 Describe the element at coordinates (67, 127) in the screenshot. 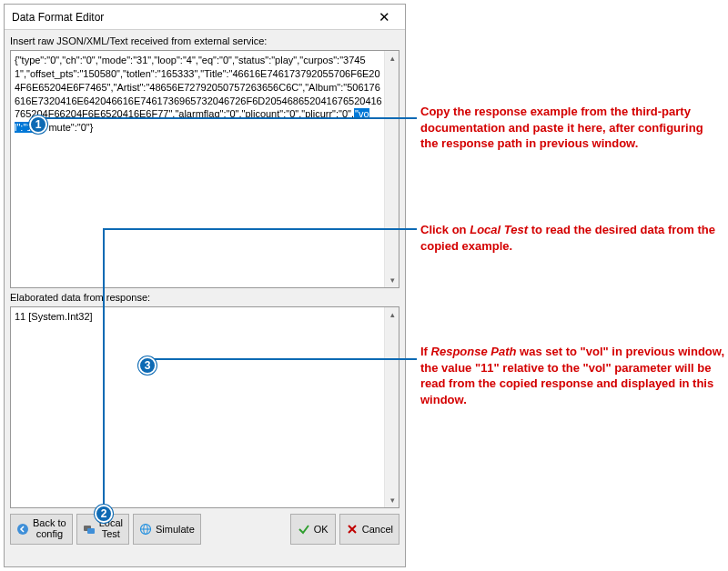

I see `raw-post: ,"mute":"0"}` at that location.